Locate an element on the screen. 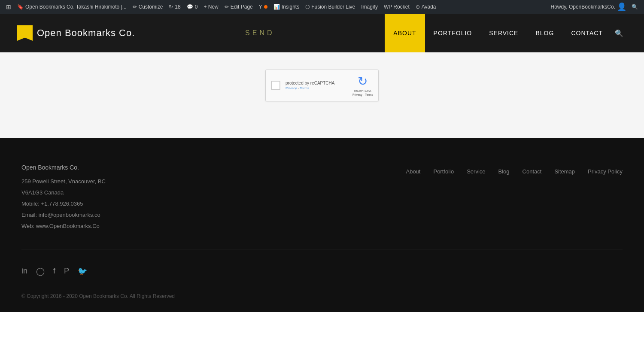 The height and width of the screenshot is (343, 644). logo-text: Open Bookmarks Co. is located at coordinates (86, 33).